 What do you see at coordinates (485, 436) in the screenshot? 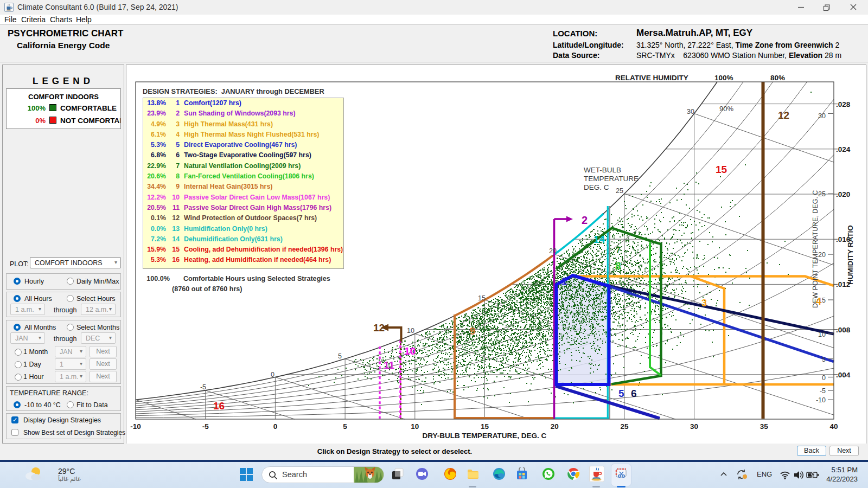
I see `svg-text: DRY-BULB TEMPERATURE, DEG. C` at bounding box center [485, 436].